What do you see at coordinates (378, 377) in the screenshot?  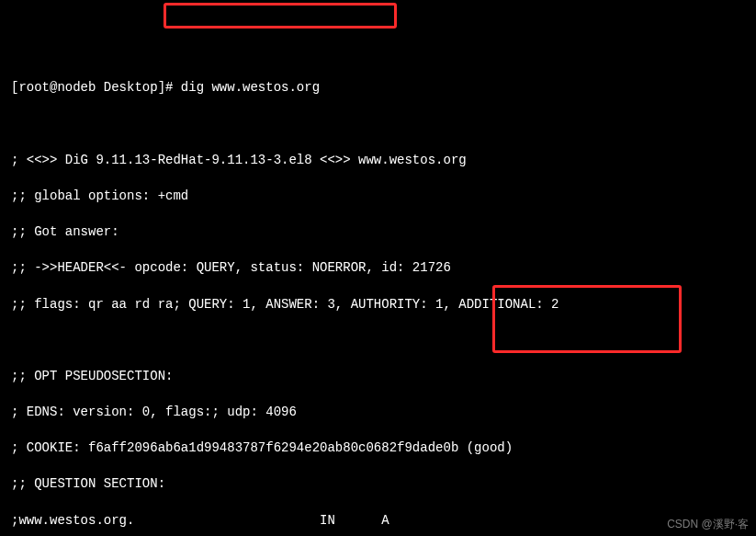 I see `opt-title: ;; OPT PSEUDOSECTION:` at bounding box center [378, 377].